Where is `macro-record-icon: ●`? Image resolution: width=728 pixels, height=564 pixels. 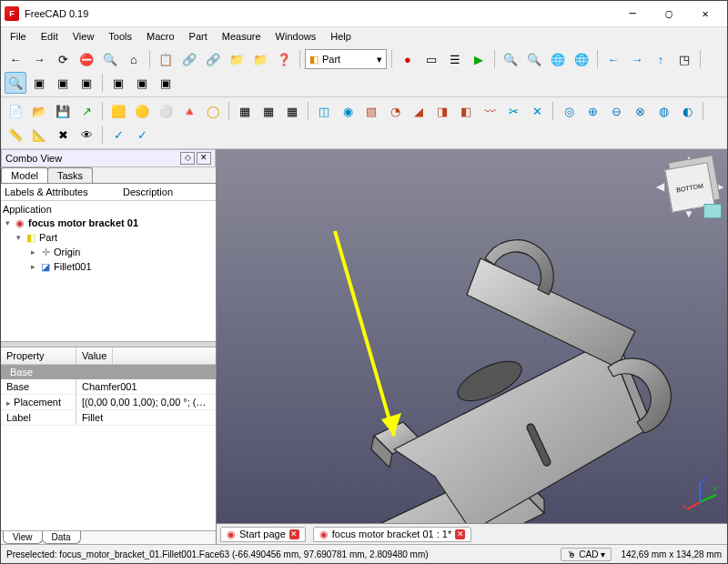 macro-record-icon: ● is located at coordinates (408, 59).